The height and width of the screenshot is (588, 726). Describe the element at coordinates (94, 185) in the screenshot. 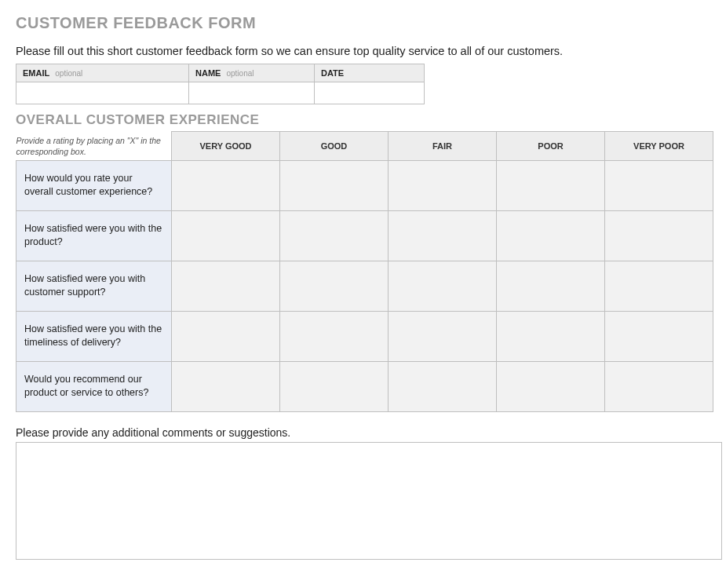

I see `rating-question: How would you rate your overall customer…` at that location.